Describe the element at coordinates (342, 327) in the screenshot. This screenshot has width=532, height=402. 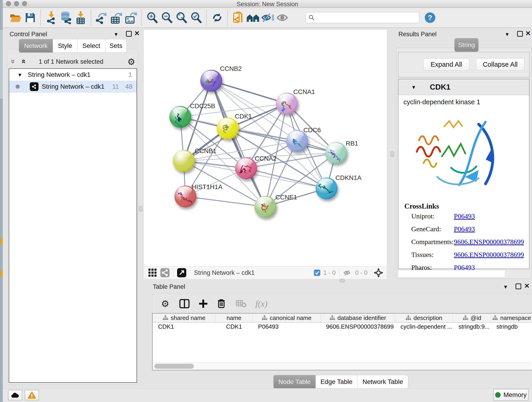
I see `table-row: CDK1CDK1P064939606.ENSP00000378699cyclin…` at that location.